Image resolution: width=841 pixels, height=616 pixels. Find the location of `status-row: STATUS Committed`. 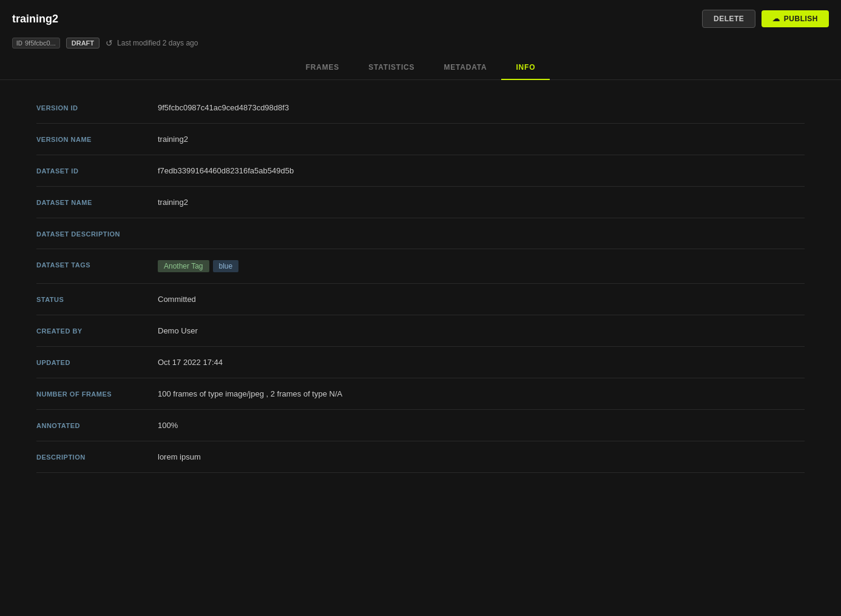

status-row: STATUS Committed is located at coordinates (420, 300).